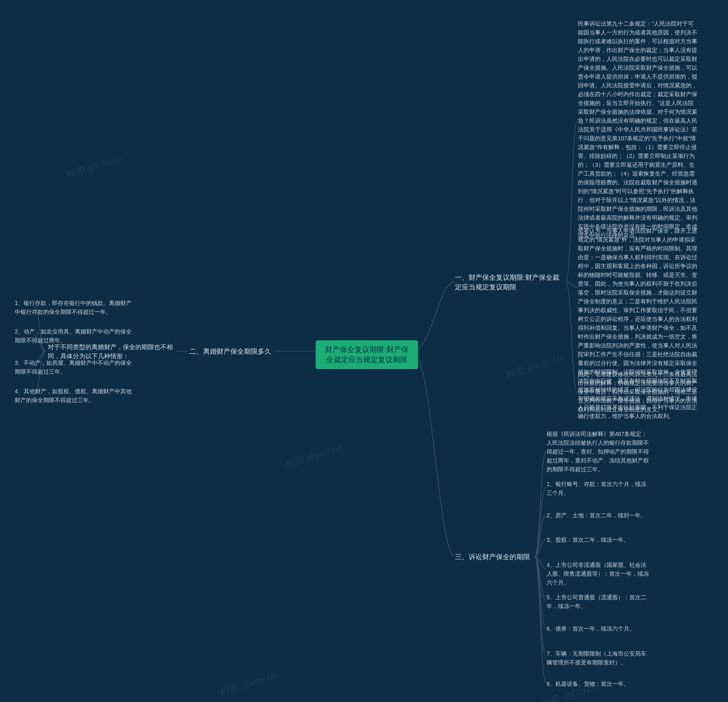 The width and height of the screenshot is (728, 702). Describe the element at coordinates (599, 540) in the screenshot. I see `branch-3-leaf-4: 3、股权：首次二年，续冻一年。` at that location.